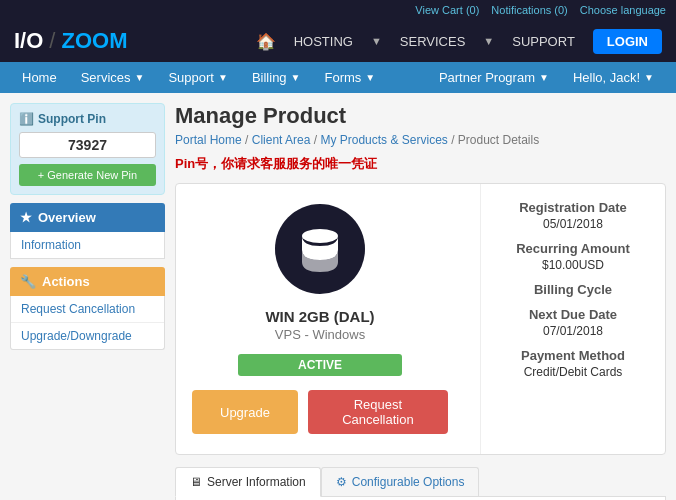 Image resolution: width=676 pixels, height=500 pixels. What do you see at coordinates (324, 42) in the screenshot?
I see `hosting-nav: HOSTING` at bounding box center [324, 42].